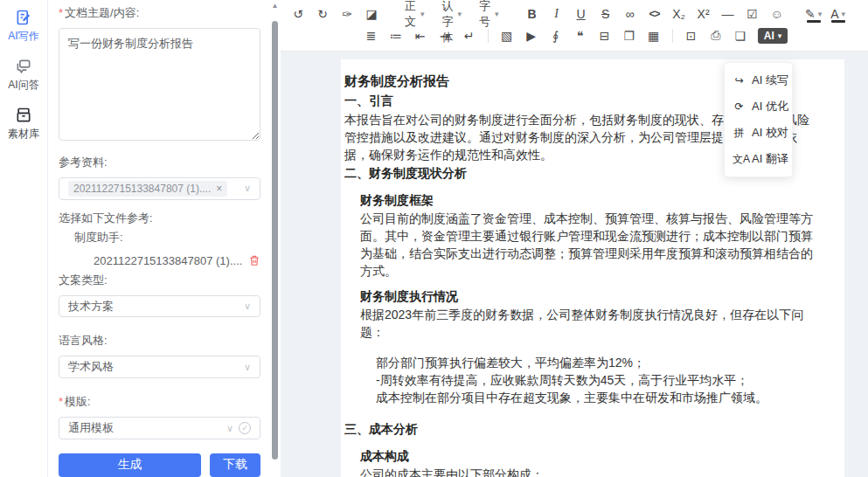 The height and width of the screenshot is (477, 868). What do you see at coordinates (445, 36) in the screenshot?
I see `indent-button: ⇥` at bounding box center [445, 36].